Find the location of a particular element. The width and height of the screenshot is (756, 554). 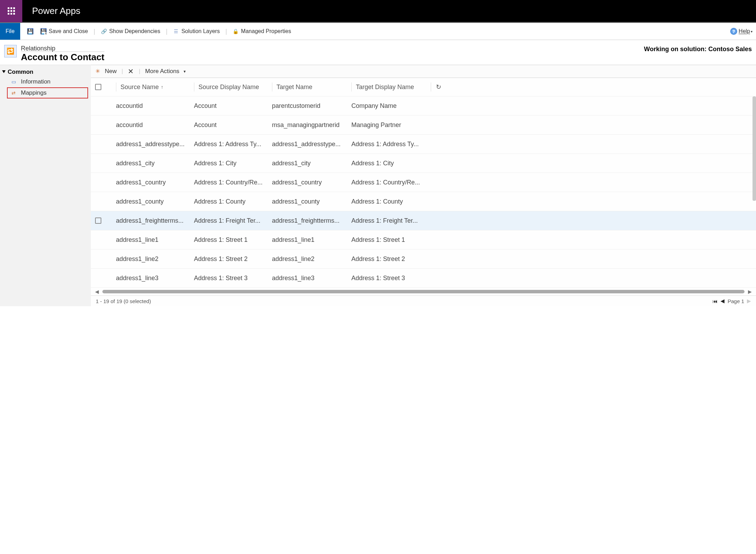

mappings-icon: ⇄ is located at coordinates (14, 93).